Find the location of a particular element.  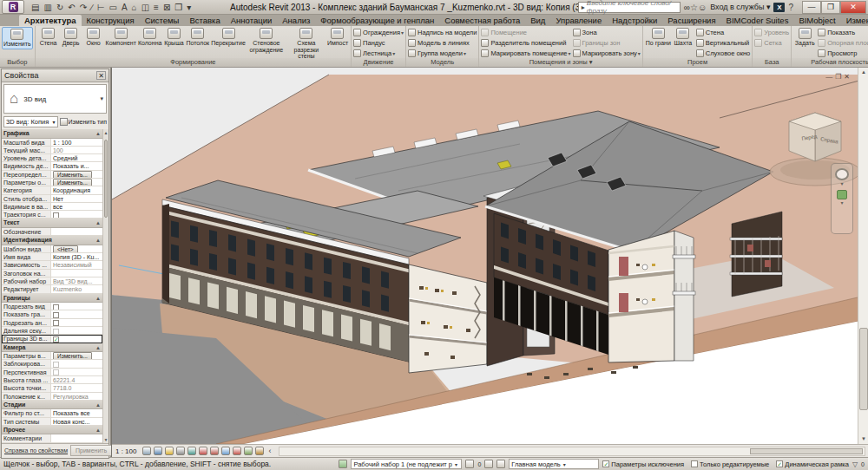

horizontal-scrollbar-thumb is located at coordinates (806, 451).